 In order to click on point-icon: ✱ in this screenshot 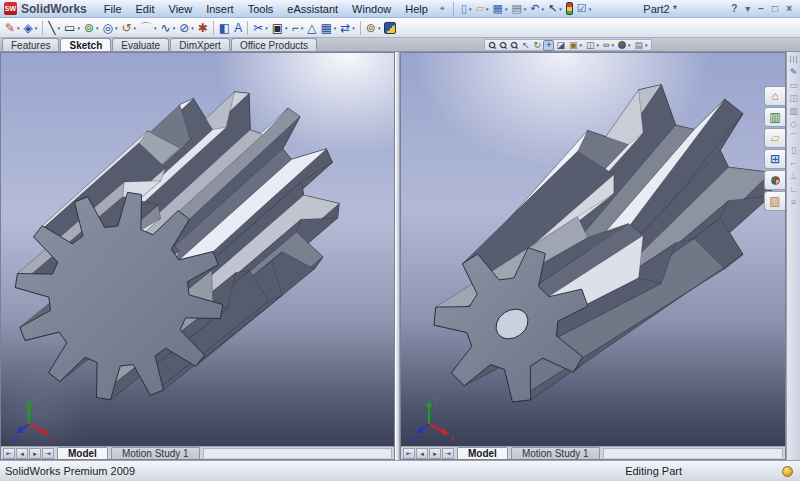, I will do `click(203, 28)`.